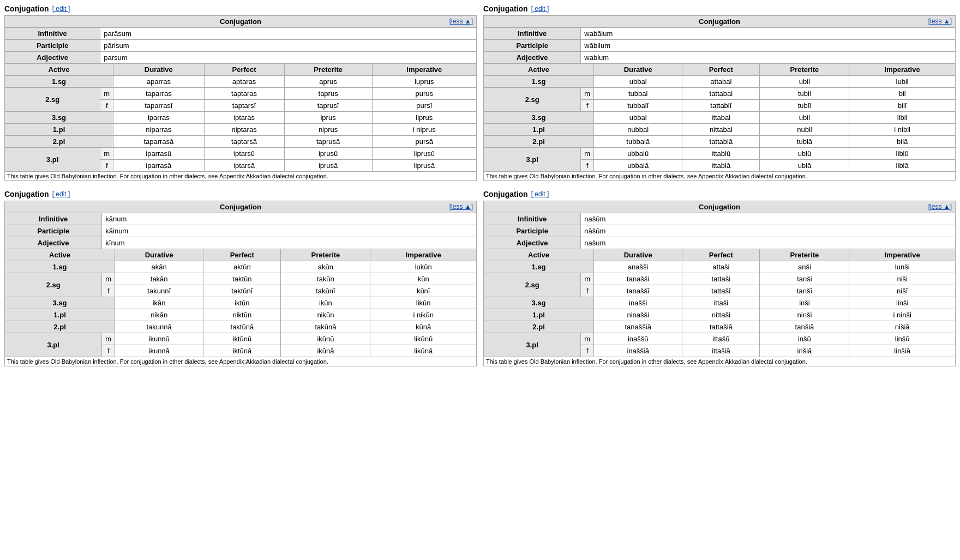  What do you see at coordinates (902, 267) in the screenshot?
I see `verb-form: lunši` at bounding box center [902, 267].